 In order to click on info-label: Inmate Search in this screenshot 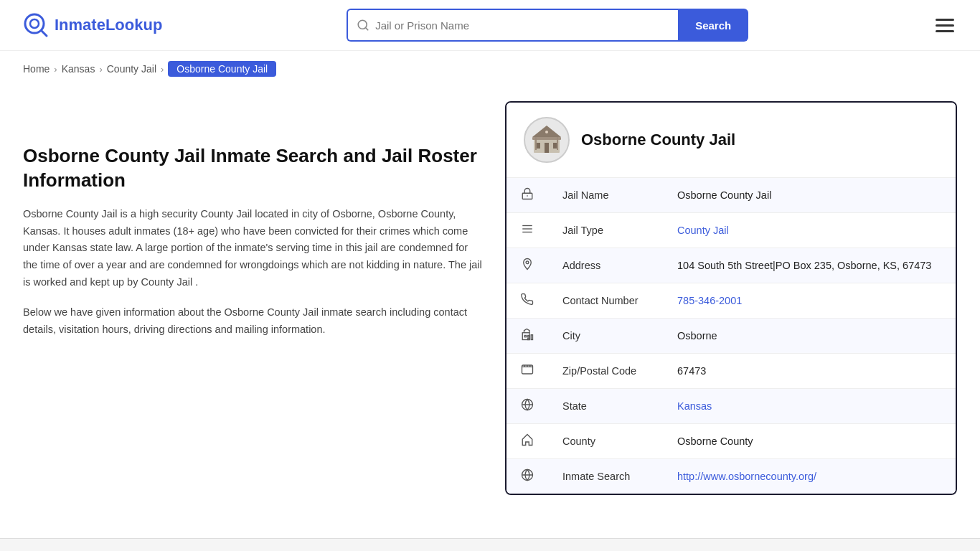, I will do `click(606, 476)`.